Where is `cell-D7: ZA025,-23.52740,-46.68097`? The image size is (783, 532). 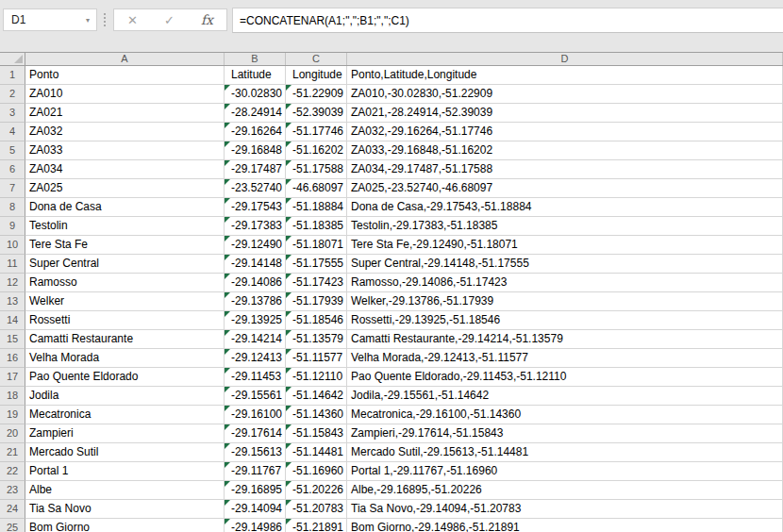
cell-D7: ZA025,-23.52740,-46.68097 is located at coordinates (565, 189).